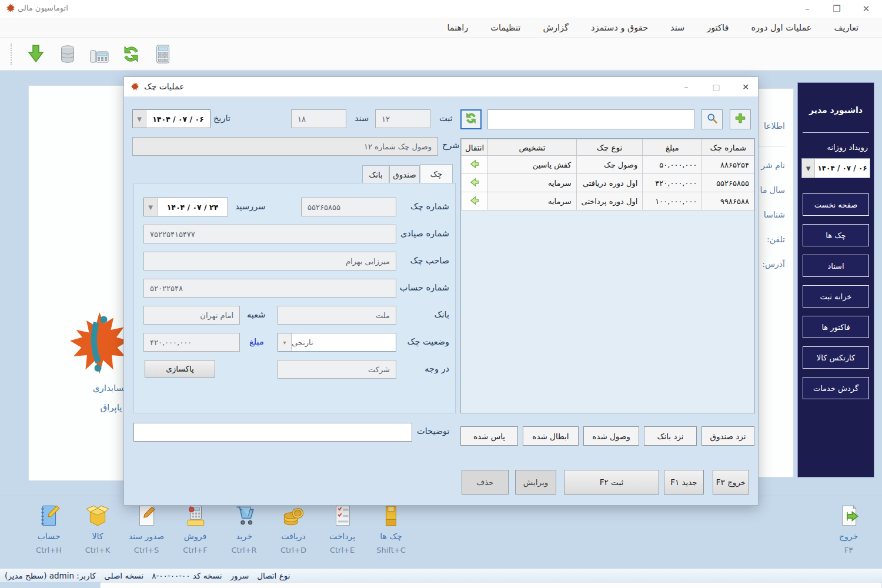  What do you see at coordinates (746, 87) in the screenshot?
I see `dialog-close-button: ✕` at bounding box center [746, 87].